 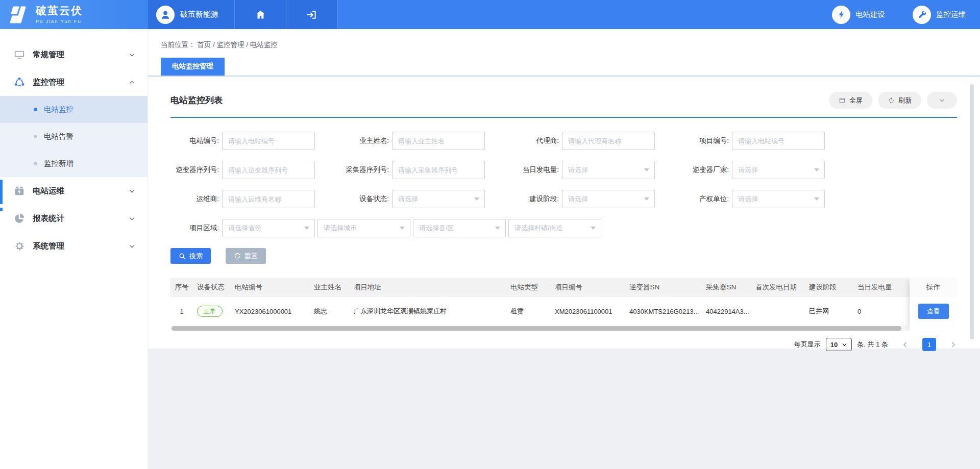 What do you see at coordinates (19, 246) in the screenshot?
I see `gear-icon` at bounding box center [19, 246].